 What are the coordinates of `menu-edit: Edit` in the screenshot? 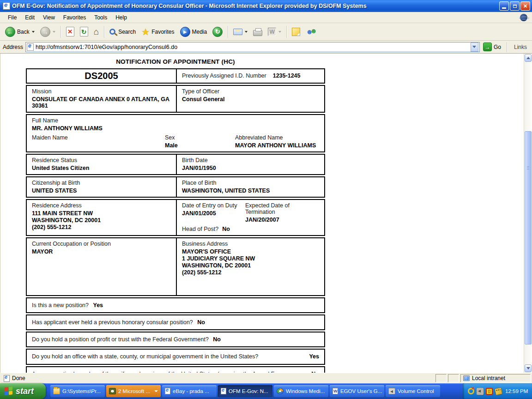 It's located at (30, 18).